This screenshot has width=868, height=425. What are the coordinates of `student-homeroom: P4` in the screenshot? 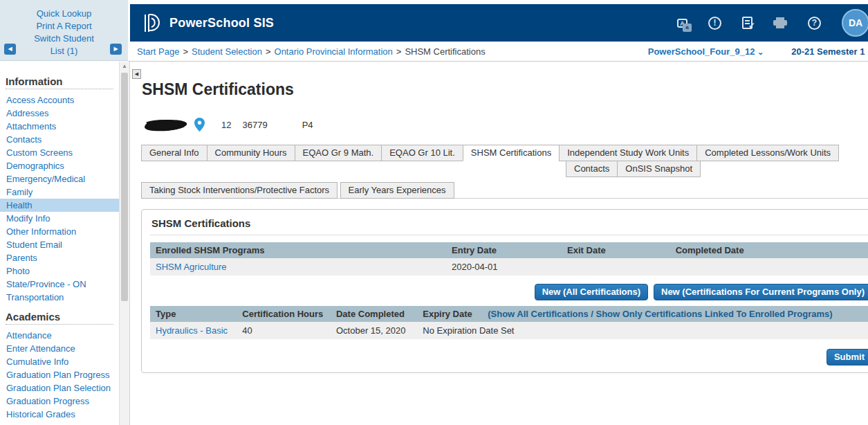 It's located at (308, 125).